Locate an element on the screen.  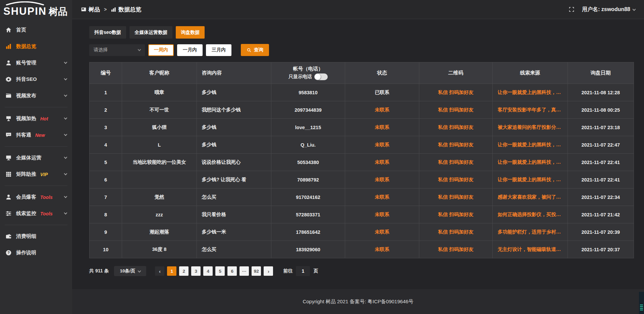
cell-id: 2 is located at coordinates (106, 110).